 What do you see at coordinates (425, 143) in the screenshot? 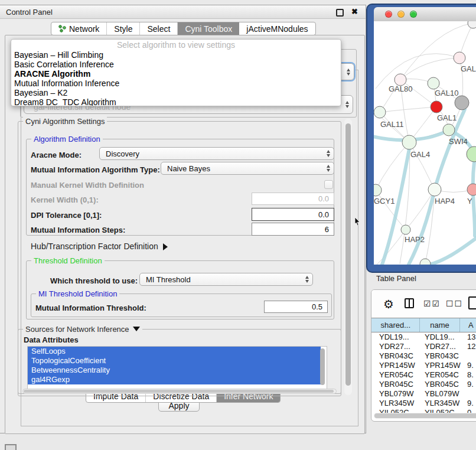
I see `network-canvas: GAL80GAL10GAL1GAL11SWI4GAL4GCY1HAP4YHAP2…` at bounding box center [425, 143].